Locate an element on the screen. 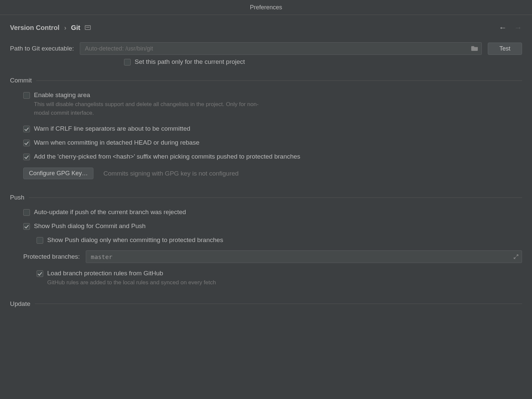  test-button: Test is located at coordinates (505, 49).